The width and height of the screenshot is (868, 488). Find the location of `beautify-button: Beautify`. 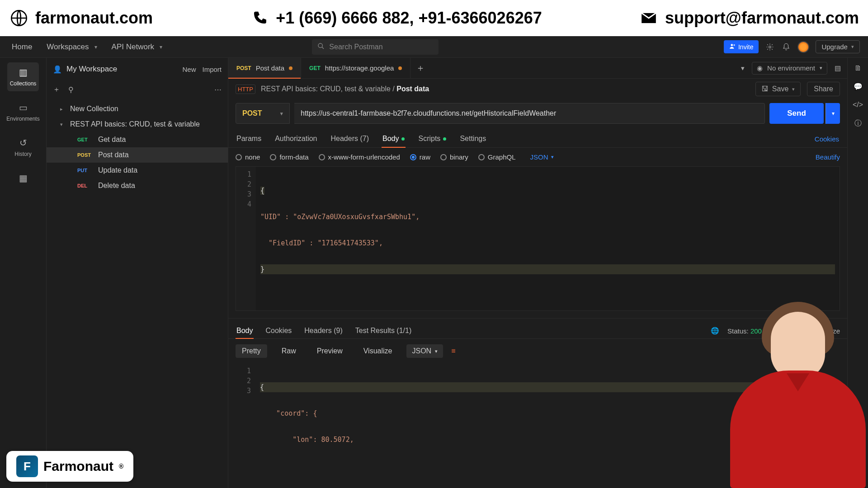

beautify-button: Beautify is located at coordinates (828, 157).